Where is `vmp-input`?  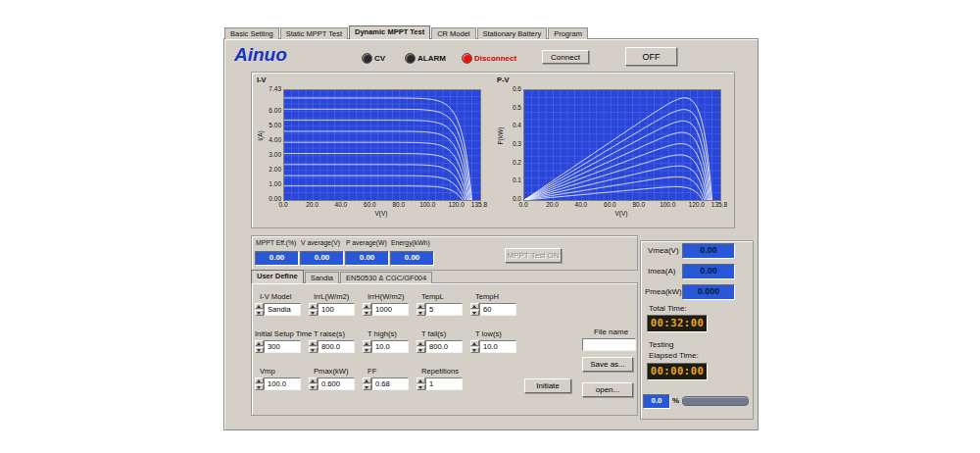 vmp-input is located at coordinates (282, 384).